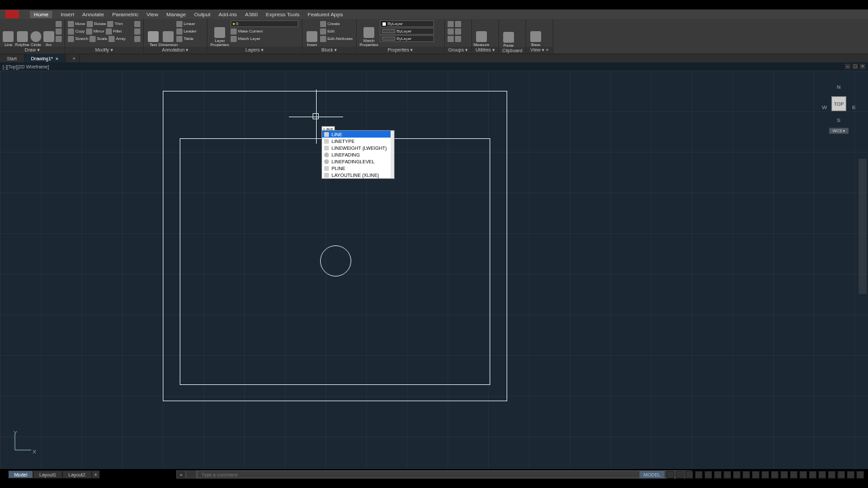  What do you see at coordinates (793, 474) in the screenshot?
I see `status-units-icon` at bounding box center [793, 474].